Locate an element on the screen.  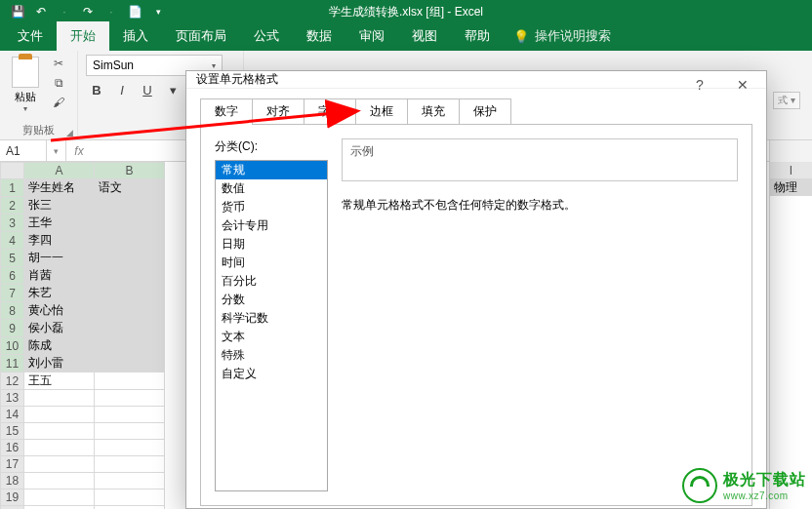
clipboard-launcher-icon: ◢ is located at coordinates (70, 133).